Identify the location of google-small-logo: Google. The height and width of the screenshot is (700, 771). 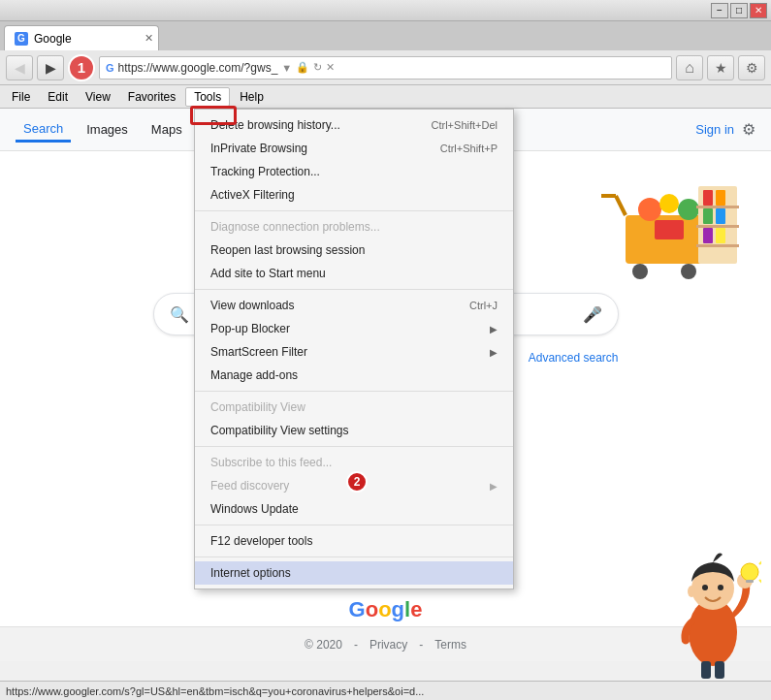
(386, 610).